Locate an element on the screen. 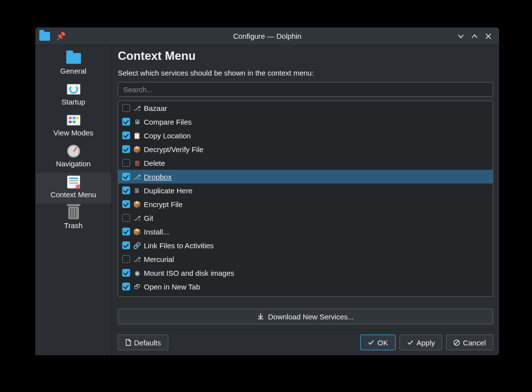 The width and height of the screenshot is (532, 392). minimize-button is located at coordinates (461, 36).